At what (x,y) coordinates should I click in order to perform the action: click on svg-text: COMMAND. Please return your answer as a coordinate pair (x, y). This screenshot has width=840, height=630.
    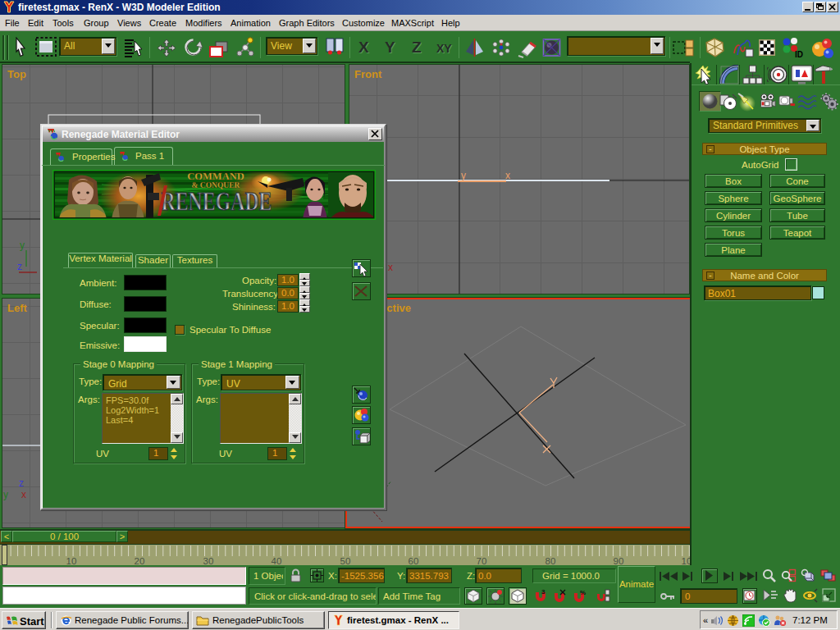
    Looking at the image, I should click on (215, 176).